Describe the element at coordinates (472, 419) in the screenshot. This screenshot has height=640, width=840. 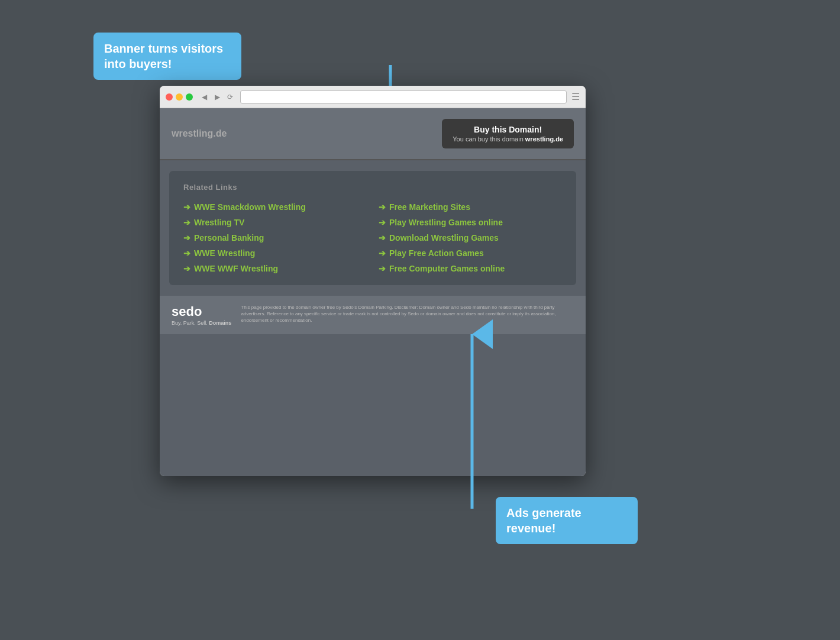
I see `arrow-ads-connector` at that location.